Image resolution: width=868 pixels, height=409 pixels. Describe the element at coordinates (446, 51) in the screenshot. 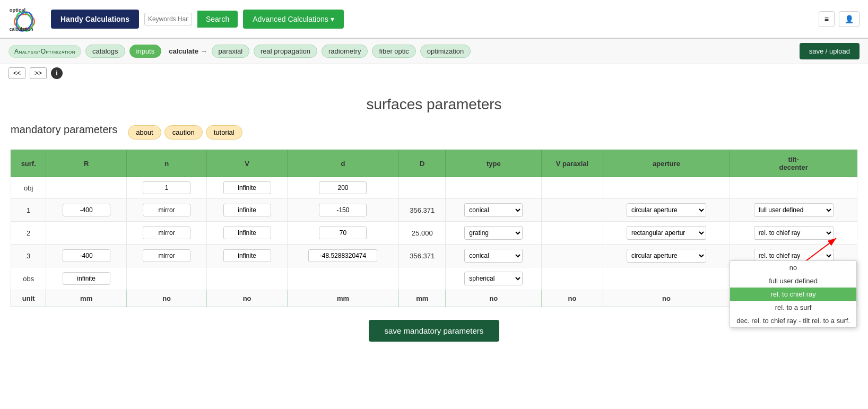

I see `optimization-tab: optimization` at that location.